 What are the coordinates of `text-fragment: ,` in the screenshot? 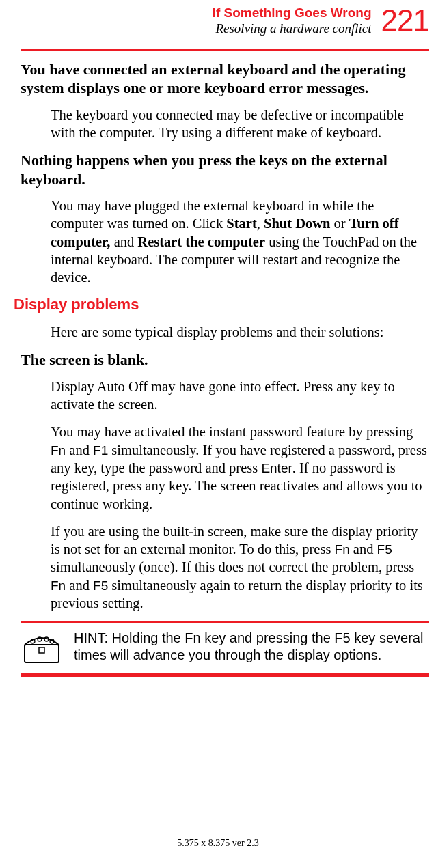 It's located at (260, 223).